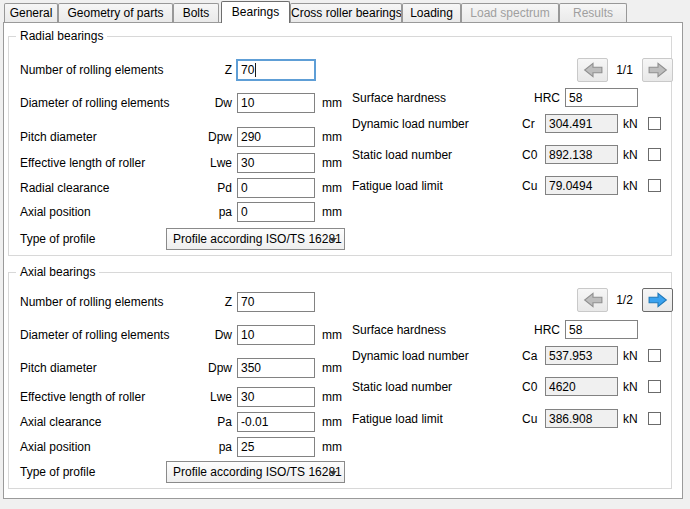  What do you see at coordinates (56, 447) in the screenshot?
I see `axial-position-label: Axial position` at bounding box center [56, 447].